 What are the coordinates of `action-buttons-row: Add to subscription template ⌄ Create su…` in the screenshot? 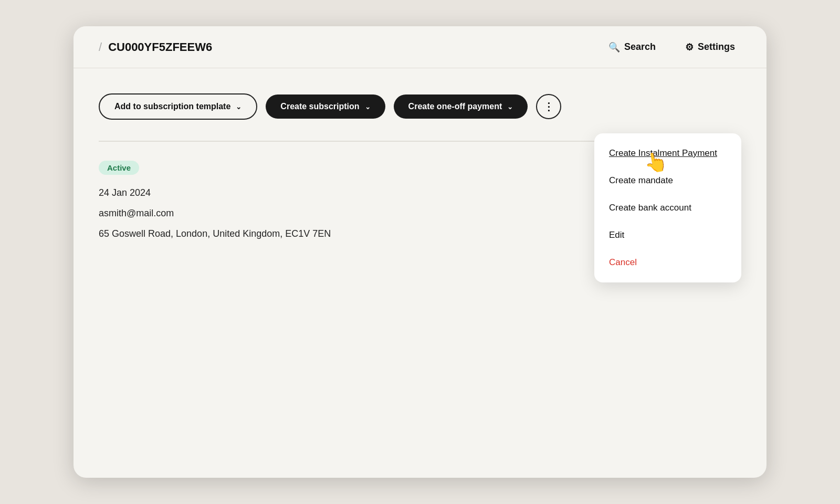 It's located at (420, 107).